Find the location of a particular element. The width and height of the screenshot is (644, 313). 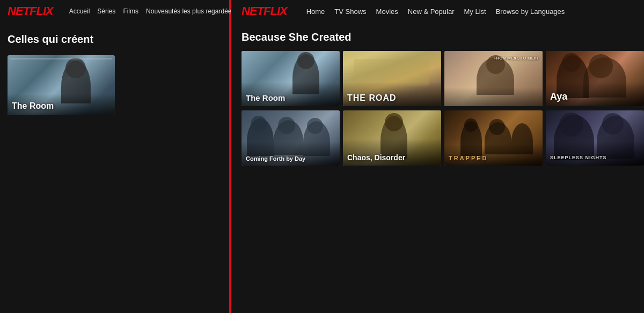

movie-thumb-room-right: The Room is located at coordinates (291, 78).